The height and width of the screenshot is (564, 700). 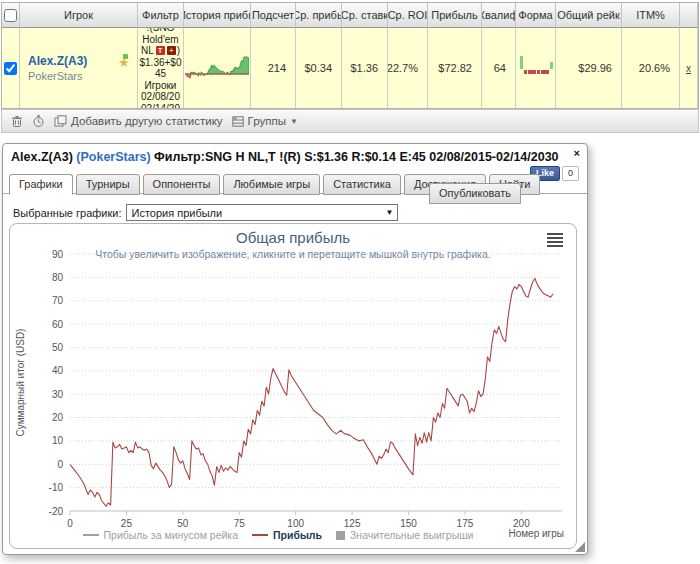 I want to click on svg-text: 10, so click(x=58, y=440).